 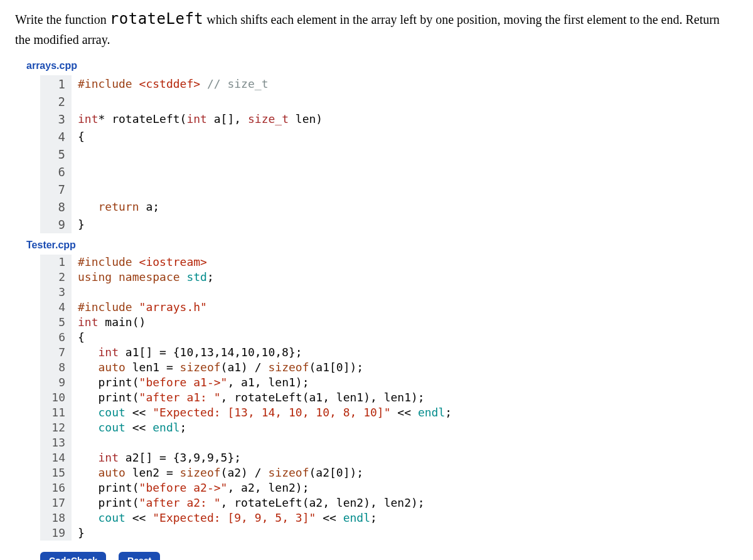 I want to click on code-content: int a1[] = {10,13,14,10,10,8};, so click(x=405, y=352).